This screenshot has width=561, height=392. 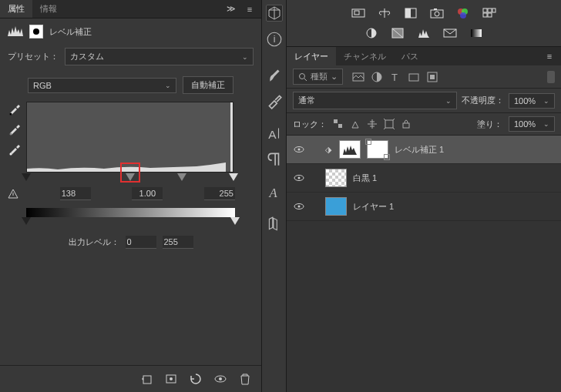 I want to click on adjustment-title: レベル補正, so click(x=71, y=32).